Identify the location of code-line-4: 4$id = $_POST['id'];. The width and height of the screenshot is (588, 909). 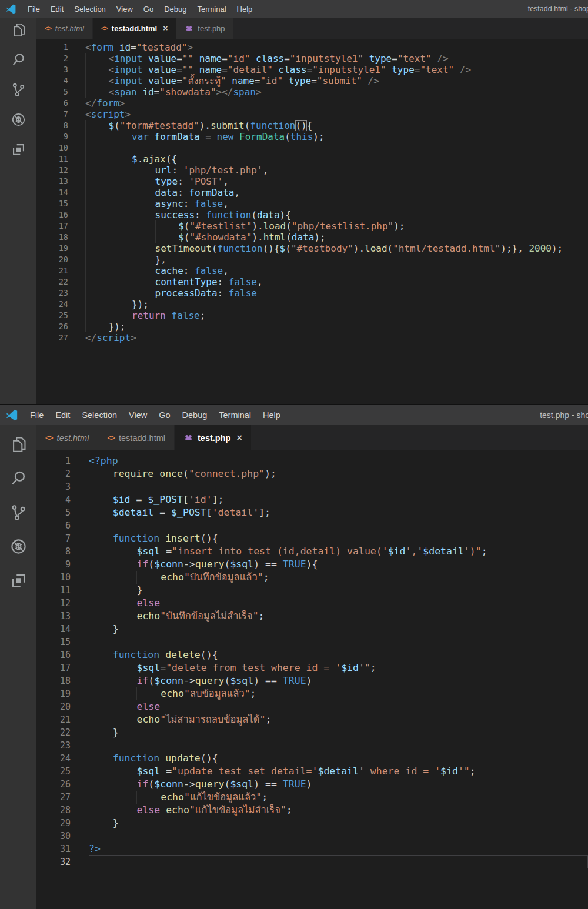
(312, 500).